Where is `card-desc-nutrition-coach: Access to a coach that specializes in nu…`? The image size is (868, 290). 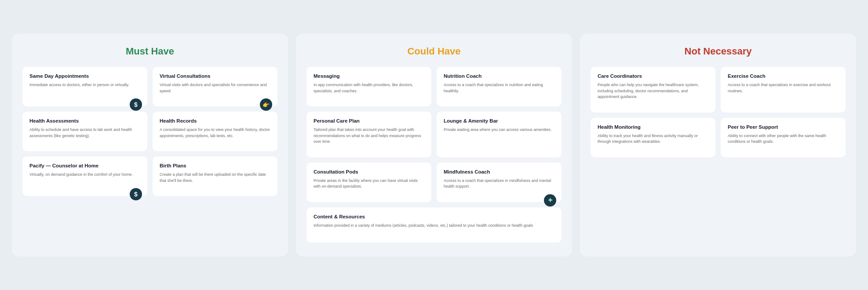
card-desc-nutrition-coach: Access to a coach that specializes in nu… is located at coordinates (499, 88).